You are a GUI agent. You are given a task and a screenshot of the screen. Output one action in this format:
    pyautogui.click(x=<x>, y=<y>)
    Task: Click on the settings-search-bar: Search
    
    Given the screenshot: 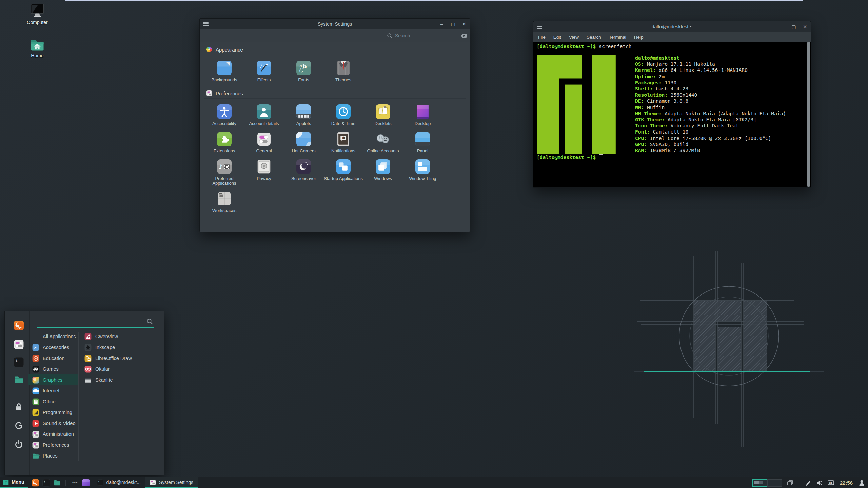 What is the action you would take?
    pyautogui.click(x=335, y=36)
    